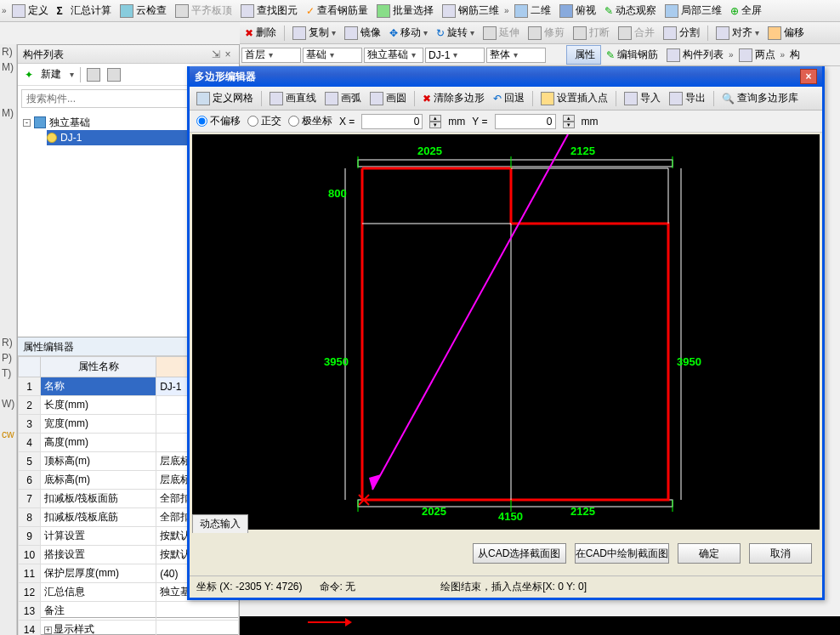 The image size is (840, 635). Describe the element at coordinates (332, 55) in the screenshot. I see `category-select: 基础▾` at that location.